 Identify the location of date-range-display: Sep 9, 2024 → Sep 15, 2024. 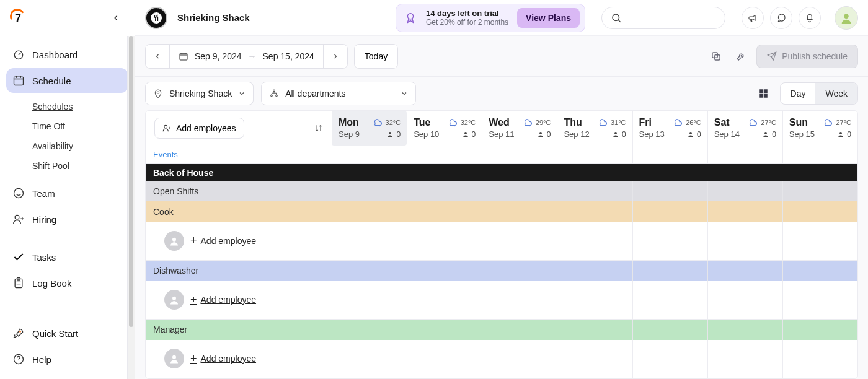
(247, 56).